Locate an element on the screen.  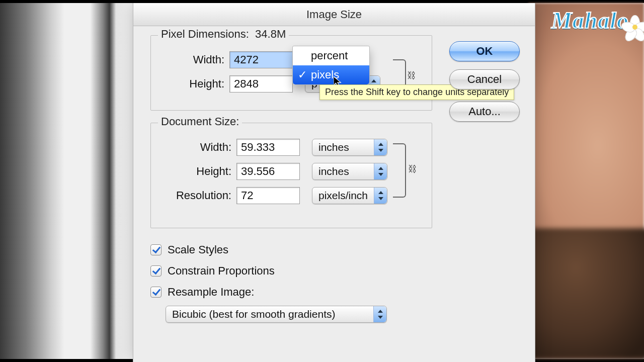
link-bracket-icon is located at coordinates (399, 170).